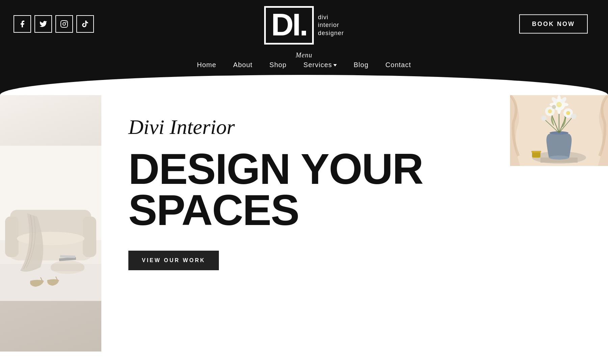  What do you see at coordinates (278, 65) in the screenshot?
I see `nav-item-shop: Shop` at bounding box center [278, 65].